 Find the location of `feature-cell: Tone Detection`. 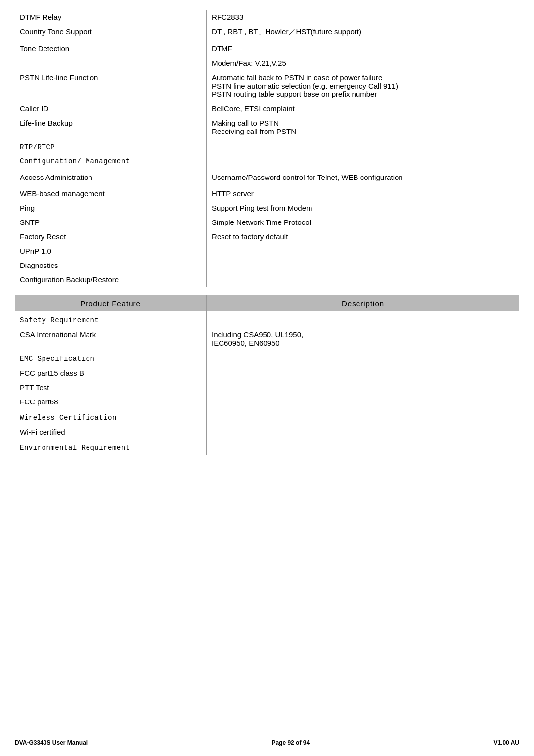

feature-cell: Tone Detection is located at coordinates (111, 48).